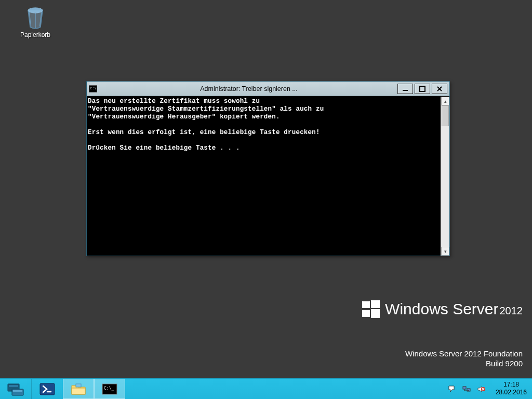  Describe the element at coordinates (35, 18) in the screenshot. I see `recycle-bin-icon` at that location.